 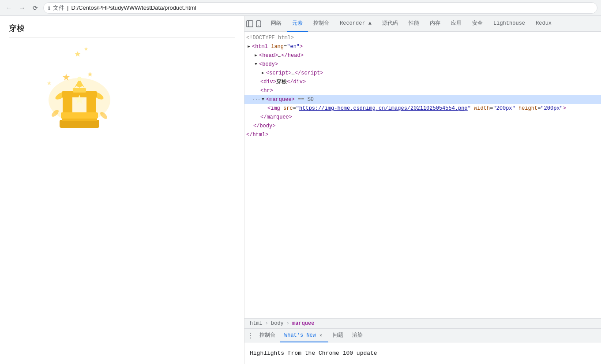 What do you see at coordinates (79, 91) in the screenshot?
I see `trophy-image` at bounding box center [79, 91].